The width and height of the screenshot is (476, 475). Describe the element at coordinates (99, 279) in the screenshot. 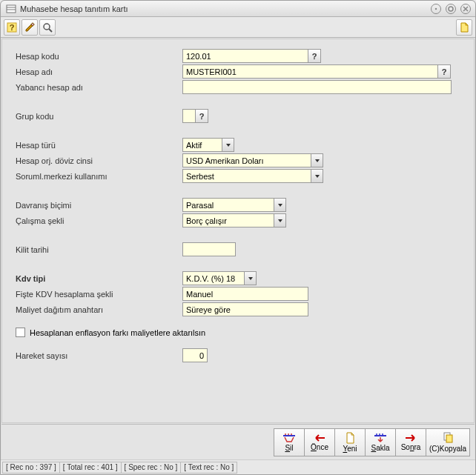

I see `kdv-tipi-label: Kdv tipi` at that location.